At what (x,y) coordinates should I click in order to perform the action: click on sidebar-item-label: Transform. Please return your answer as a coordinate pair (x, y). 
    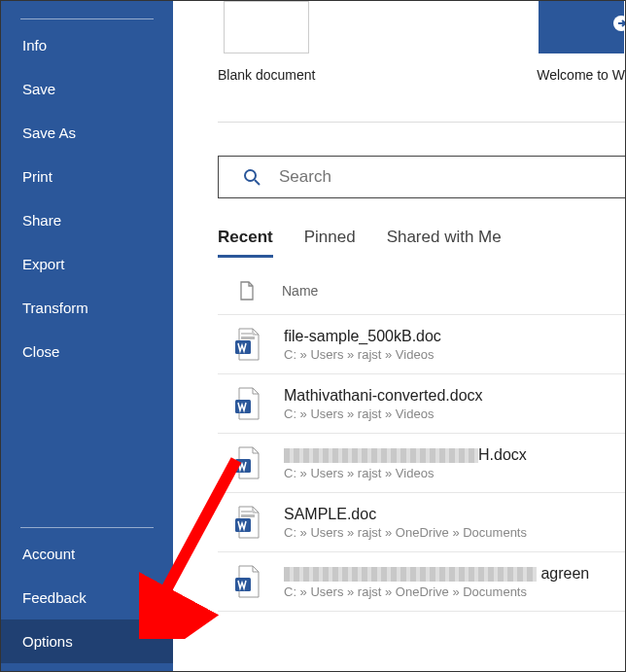
    Looking at the image, I should click on (55, 307).